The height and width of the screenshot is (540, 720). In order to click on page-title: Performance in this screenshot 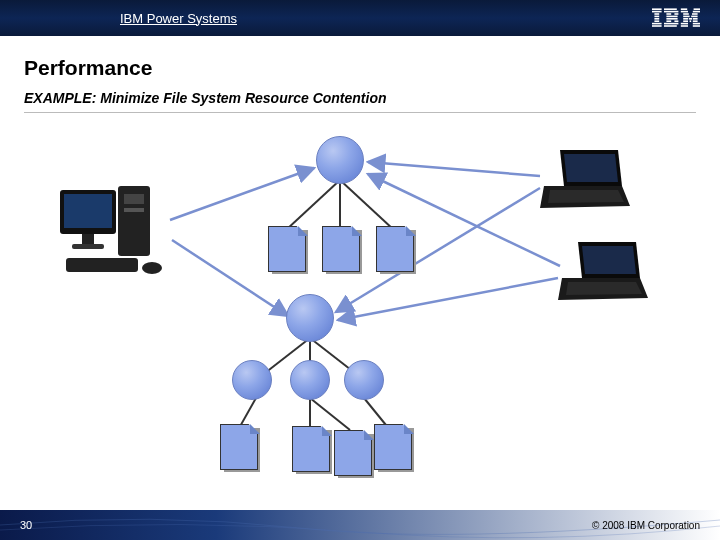, I will do `click(360, 68)`.